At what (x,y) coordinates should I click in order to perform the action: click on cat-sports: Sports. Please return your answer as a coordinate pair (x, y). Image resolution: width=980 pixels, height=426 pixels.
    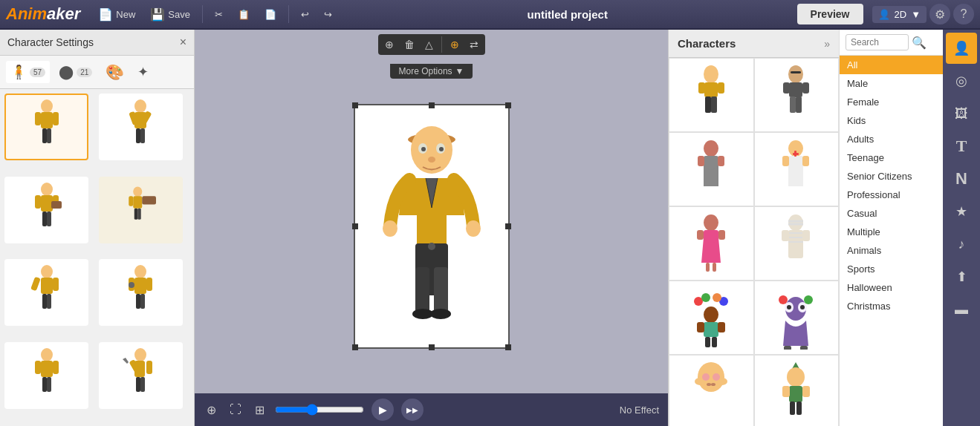
    Looking at the image, I should click on (892, 269).